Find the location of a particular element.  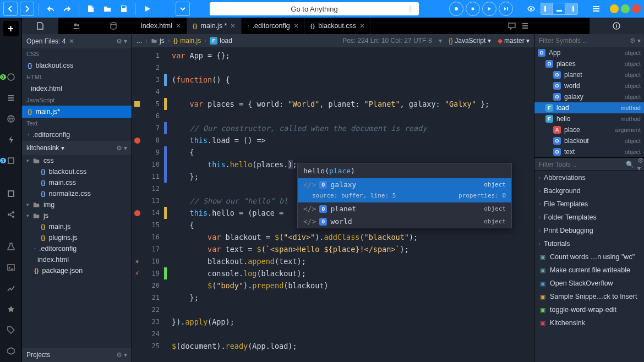

file-item: index.html is located at coordinates (77, 260).